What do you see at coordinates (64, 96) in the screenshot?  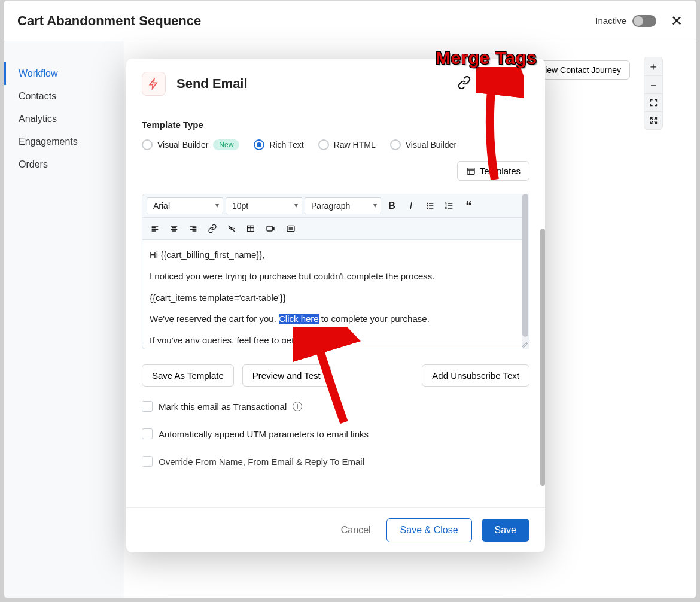 I see `sidebar-item-contacts: Contacts` at bounding box center [64, 96].